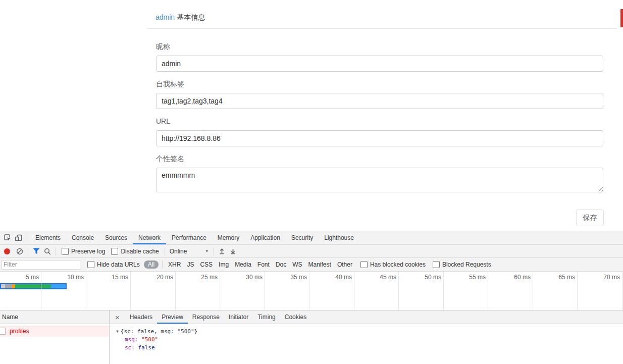 The height and width of the screenshot is (364, 623). Describe the element at coordinates (374, 348) in the screenshot. I see `preview-property: sc: false` at that location.